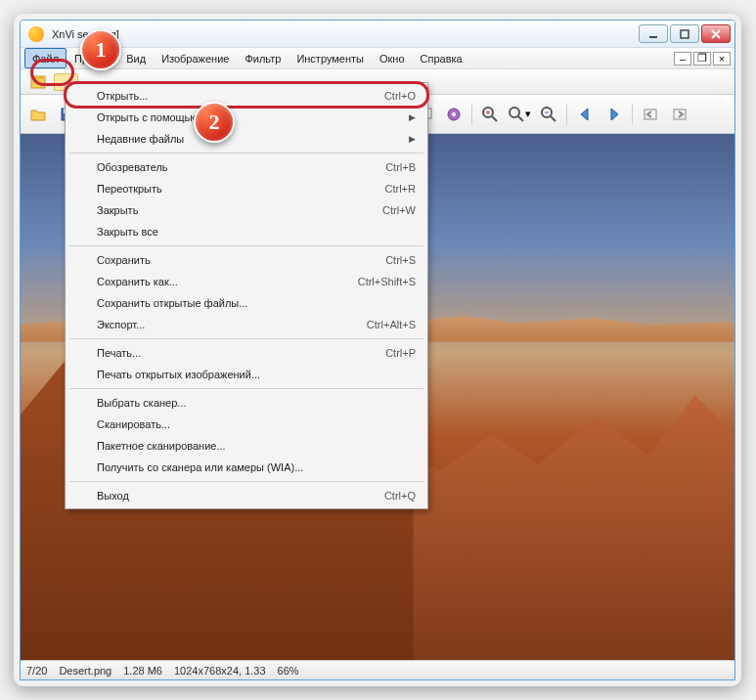  Describe the element at coordinates (722, 59) in the screenshot. I see `mdi-close-button: ×` at that location.